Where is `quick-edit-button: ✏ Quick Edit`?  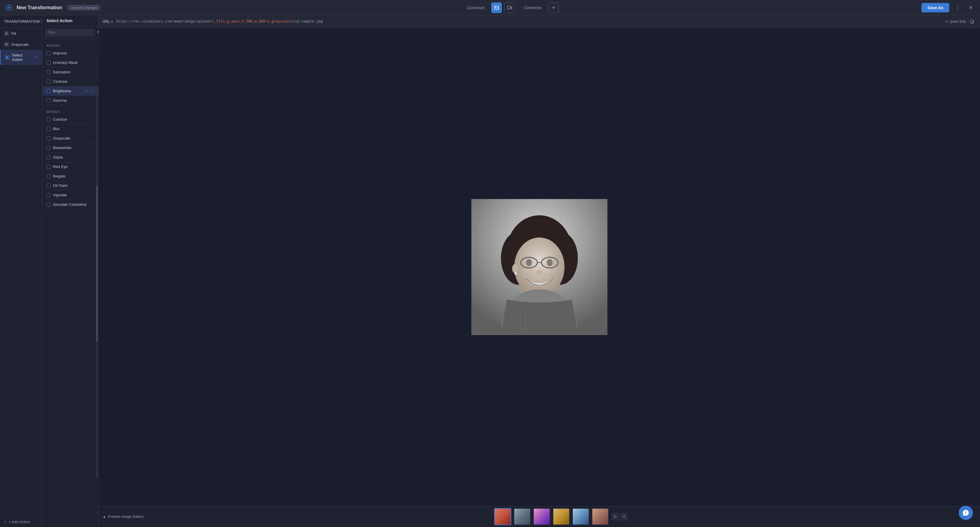 quick-edit-button: ✏ Quick Edit is located at coordinates (956, 21).